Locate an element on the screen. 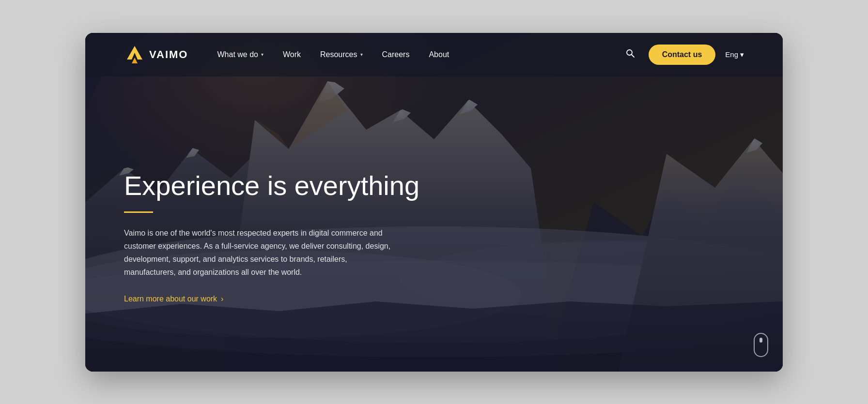 The image size is (868, 404). search-icon is located at coordinates (630, 53).